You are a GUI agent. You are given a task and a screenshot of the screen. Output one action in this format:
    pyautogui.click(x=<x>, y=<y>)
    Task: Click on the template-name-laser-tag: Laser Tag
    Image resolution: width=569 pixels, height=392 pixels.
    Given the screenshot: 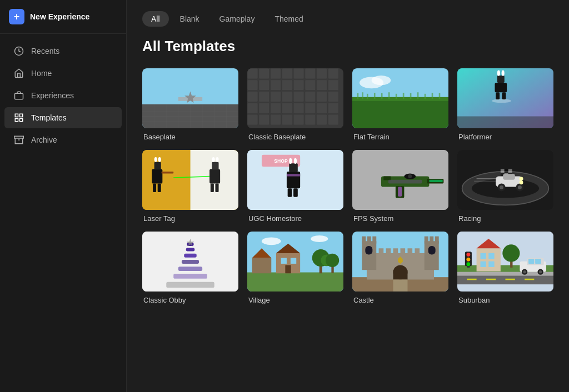 What is the action you would take?
    pyautogui.click(x=190, y=219)
    